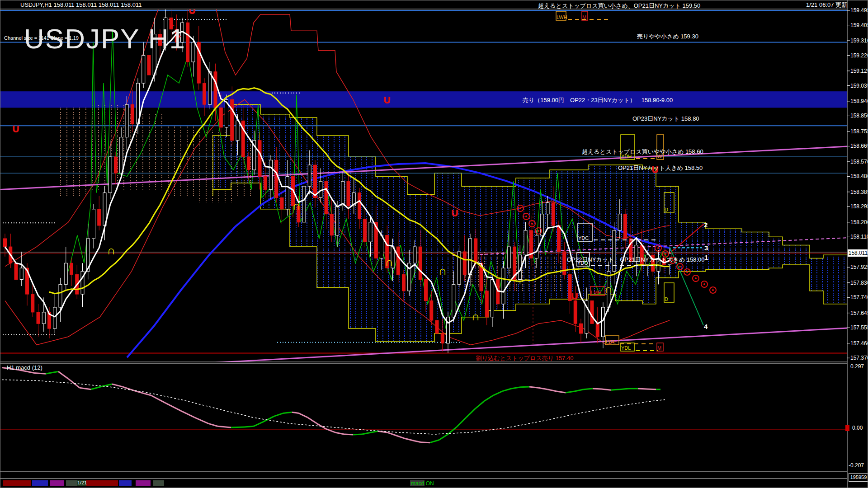  Describe the element at coordinates (859, 328) in the screenshot. I see `price-tick-label: 157.555` at that location.